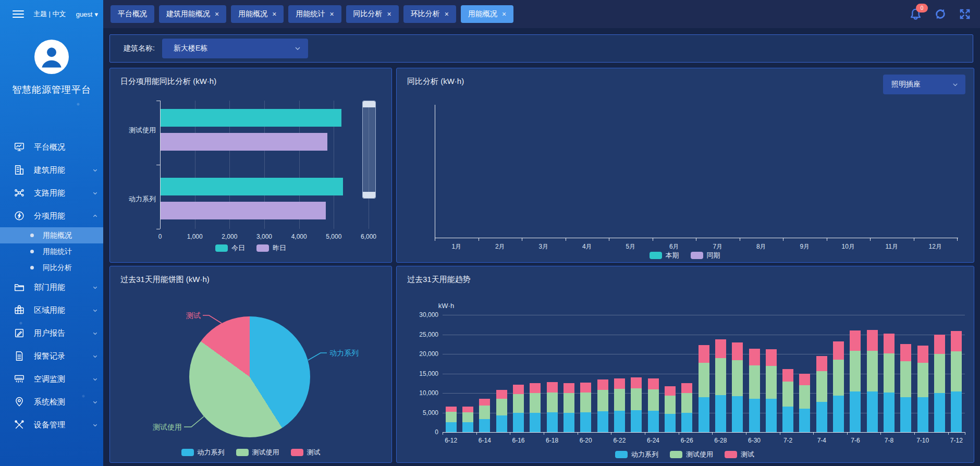 The width and height of the screenshot is (980, 466). I want to click on datazoom-handle-top, so click(369, 104).